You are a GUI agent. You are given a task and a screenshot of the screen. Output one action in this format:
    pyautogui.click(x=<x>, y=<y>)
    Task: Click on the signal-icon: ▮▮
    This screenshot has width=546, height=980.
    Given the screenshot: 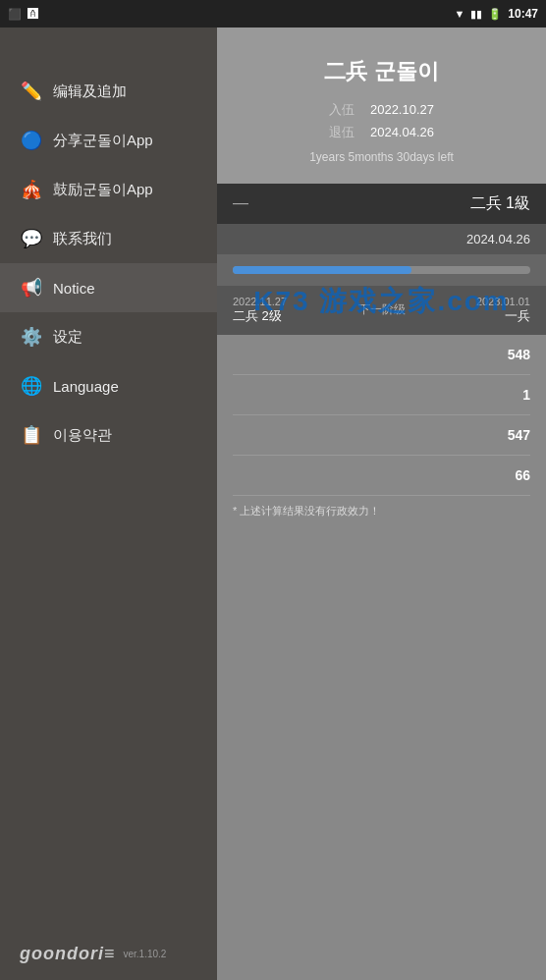 What is the action you would take?
    pyautogui.click(x=476, y=14)
    